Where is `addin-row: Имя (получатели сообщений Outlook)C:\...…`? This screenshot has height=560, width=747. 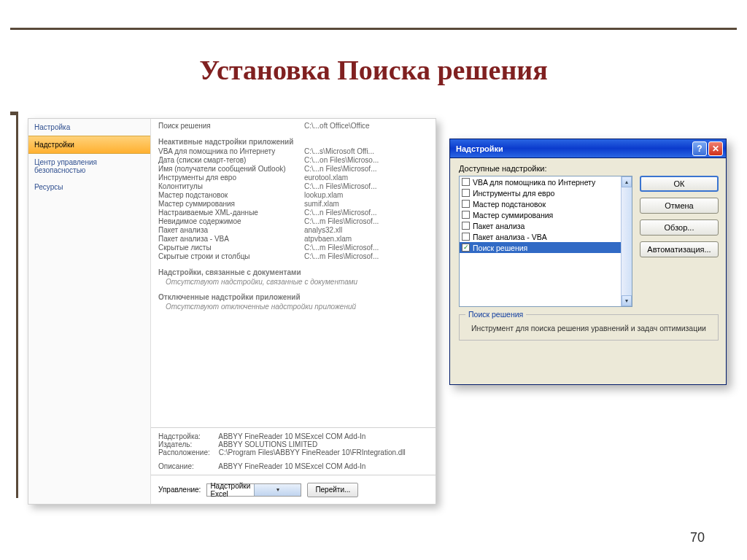
addin-row: Имя (получатели сообщений Outlook)C:\...… is located at coordinates (295, 169).